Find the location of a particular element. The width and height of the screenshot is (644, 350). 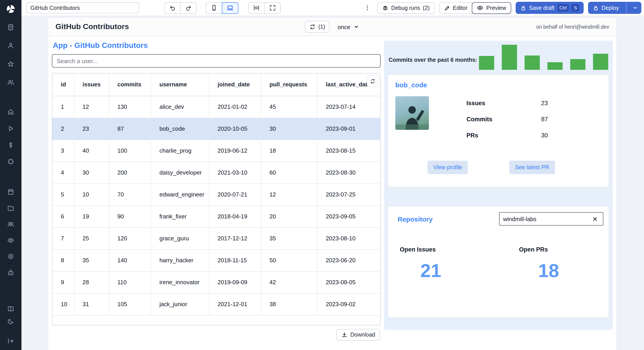

column-header: username is located at coordinates (180, 85).